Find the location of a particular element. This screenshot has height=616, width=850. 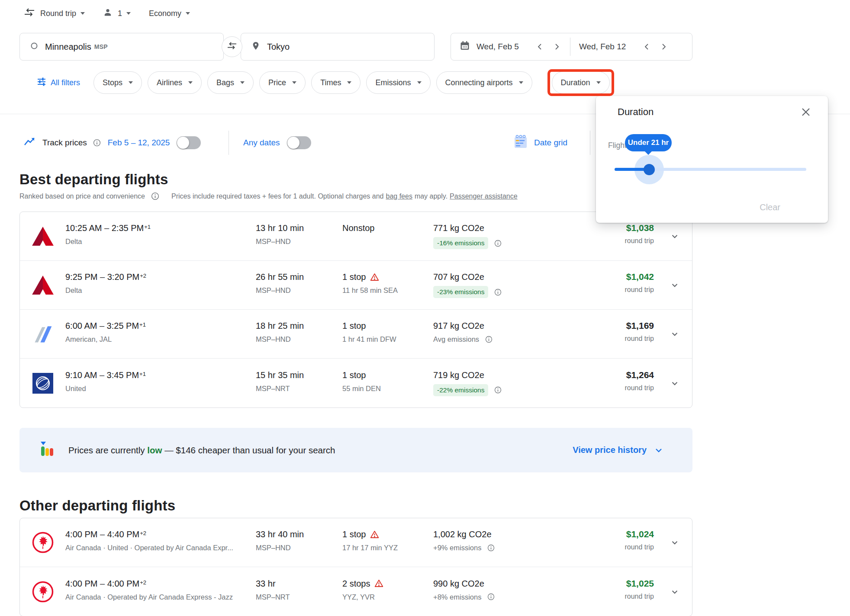

depart-date: Wed, Feb 5 is located at coordinates (498, 47).